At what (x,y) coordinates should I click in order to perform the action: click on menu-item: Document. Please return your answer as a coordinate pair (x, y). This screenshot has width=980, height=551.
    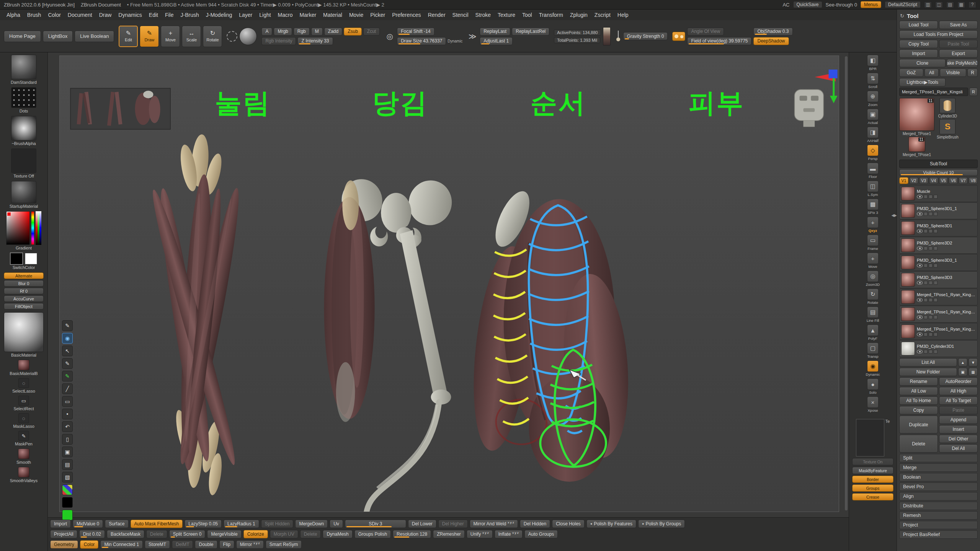
    Looking at the image, I should click on (80, 15).